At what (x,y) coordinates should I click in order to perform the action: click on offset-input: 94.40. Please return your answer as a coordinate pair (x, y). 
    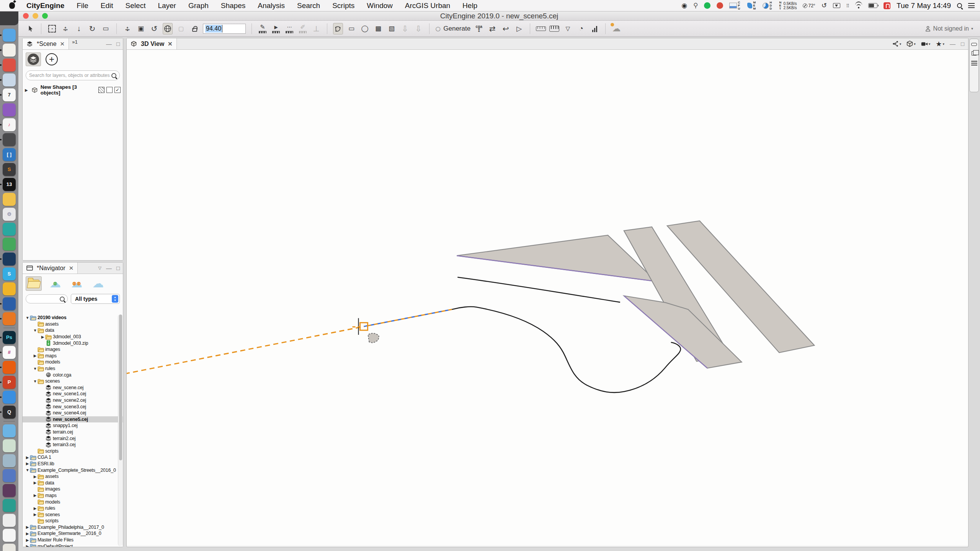
    Looking at the image, I should click on (224, 29).